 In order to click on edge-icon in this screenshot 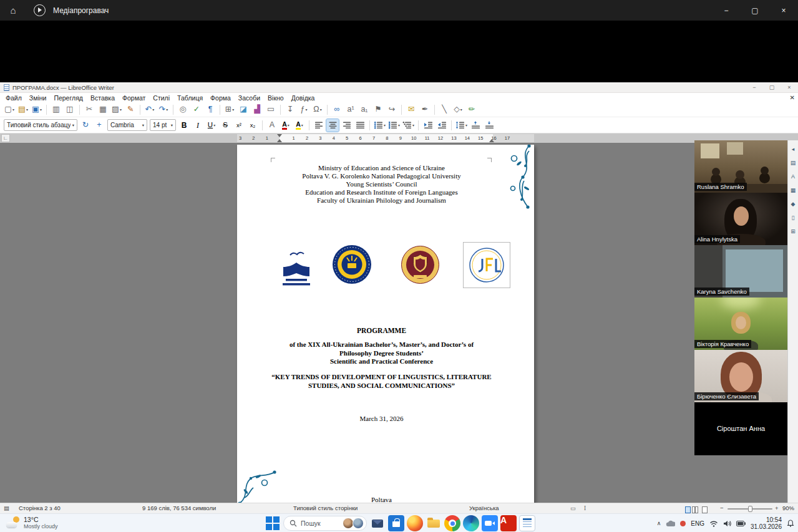, I will do `click(471, 523)`.